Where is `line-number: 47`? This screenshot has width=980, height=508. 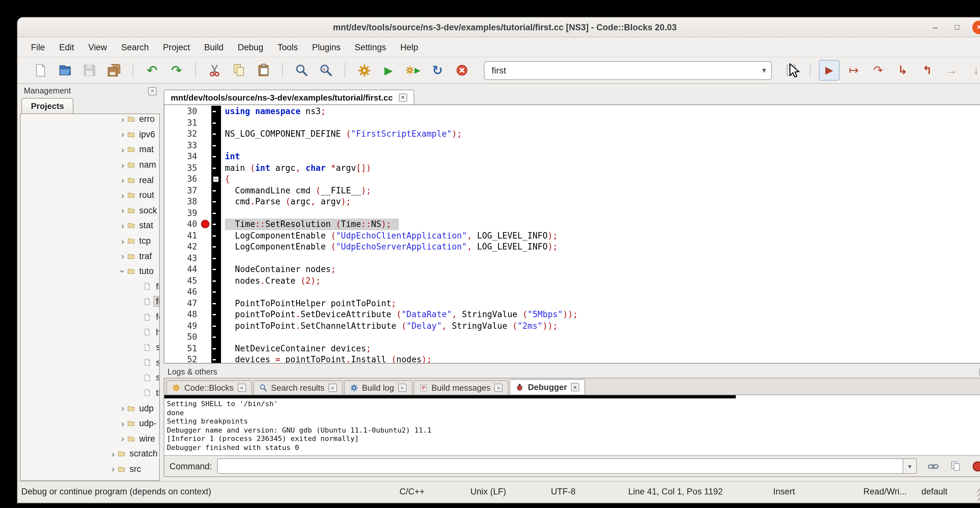 line-number: 47 is located at coordinates (183, 303).